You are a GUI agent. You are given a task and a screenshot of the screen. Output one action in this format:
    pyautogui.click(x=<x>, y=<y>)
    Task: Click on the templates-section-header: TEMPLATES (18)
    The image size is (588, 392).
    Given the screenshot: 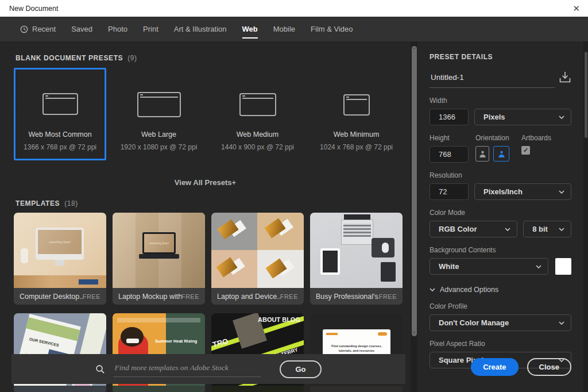 What is the action you would take?
    pyautogui.click(x=47, y=203)
    